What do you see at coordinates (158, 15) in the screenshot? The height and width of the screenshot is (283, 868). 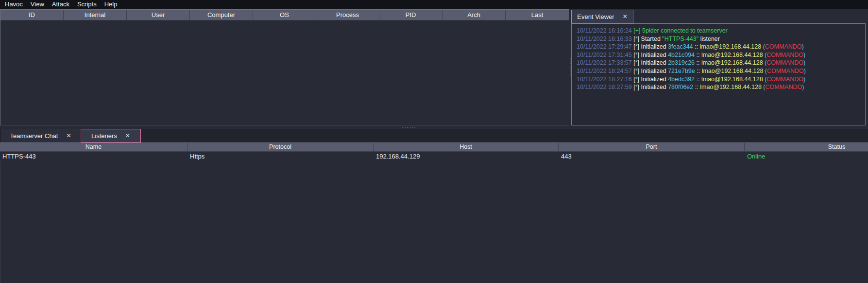 I see `sessions-column-header-user: User` at bounding box center [158, 15].